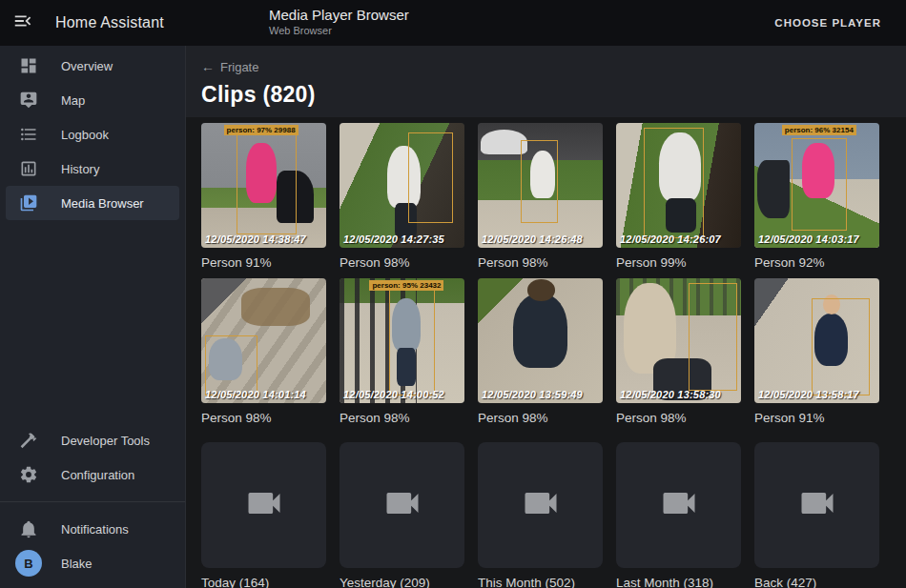 The height and width of the screenshot is (588, 906). What do you see at coordinates (263, 196) in the screenshot?
I see `clip-tile: person: 97% 29988 12/05/2020 14:38:47 Pe…` at bounding box center [263, 196].